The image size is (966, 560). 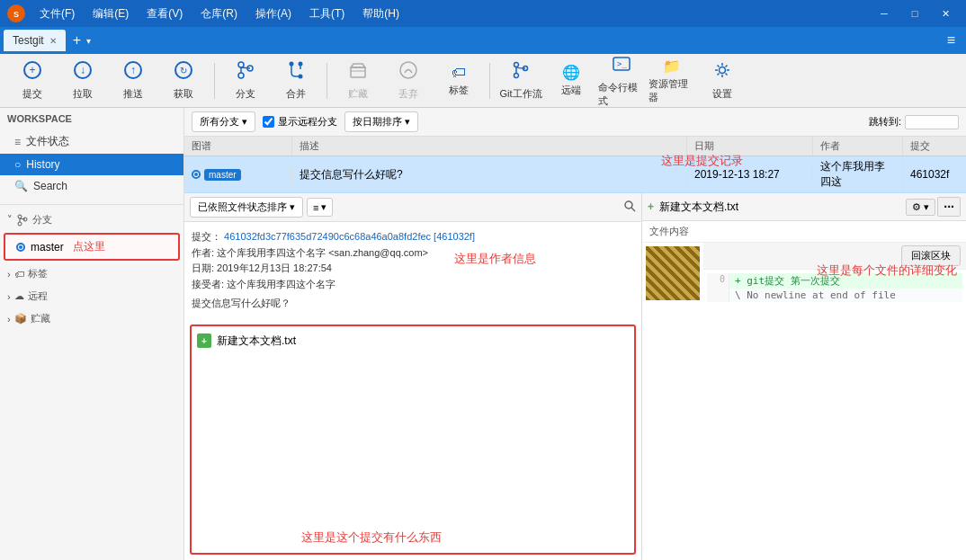 What do you see at coordinates (521, 81) in the screenshot?
I see `gitflow-button: Git工作流` at bounding box center [521, 81].